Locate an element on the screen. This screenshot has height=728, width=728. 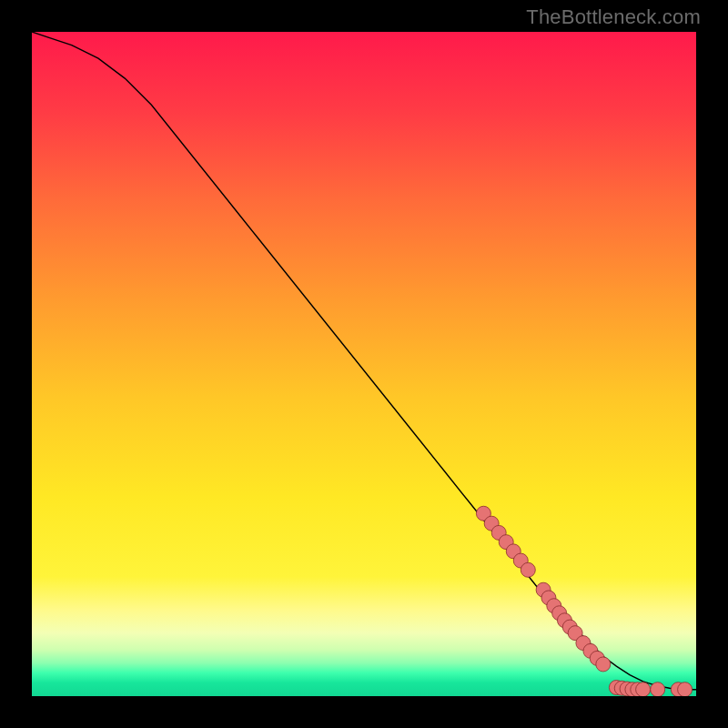
watermark-text: TheBottleneck.com is located at coordinates (613, 17).